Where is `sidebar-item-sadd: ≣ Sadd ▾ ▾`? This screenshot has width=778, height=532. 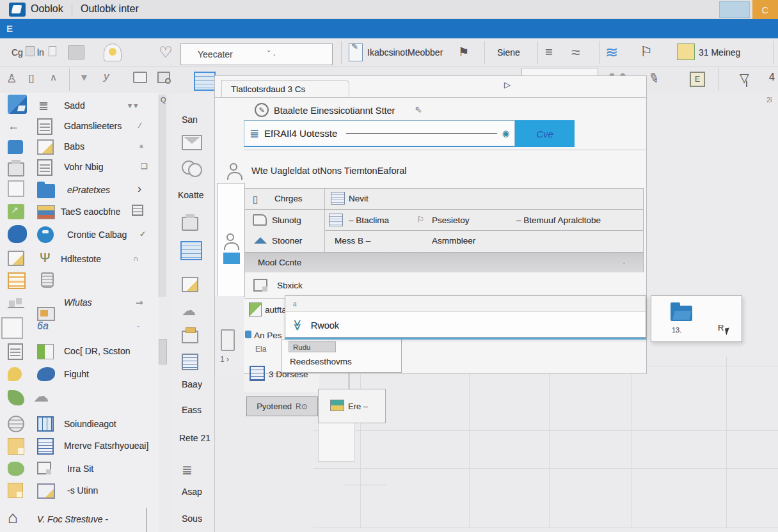 sidebar-item-sadd: ≣ Sadd ▾ ▾ is located at coordinates (79, 107).